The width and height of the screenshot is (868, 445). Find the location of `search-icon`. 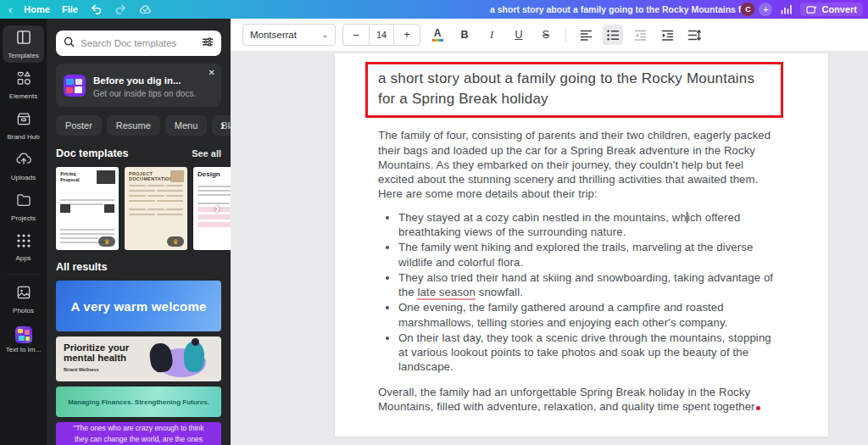

search-icon is located at coordinates (70, 43).